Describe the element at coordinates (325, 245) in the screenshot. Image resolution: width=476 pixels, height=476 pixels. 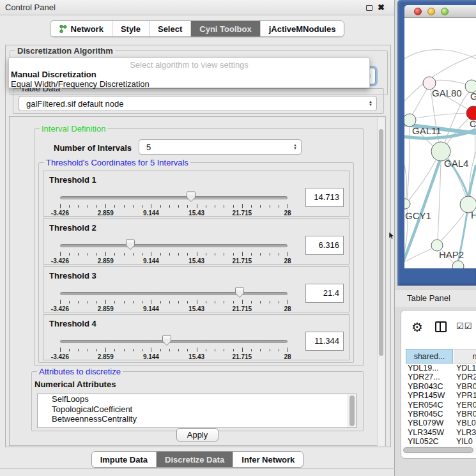
I see `threshold-2-value-field: 6.316` at that location.